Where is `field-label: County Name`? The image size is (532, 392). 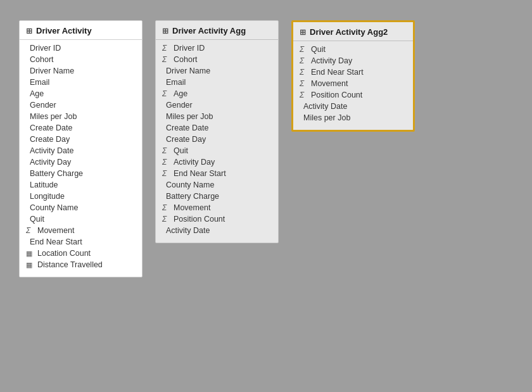 field-label: County Name is located at coordinates (190, 185).